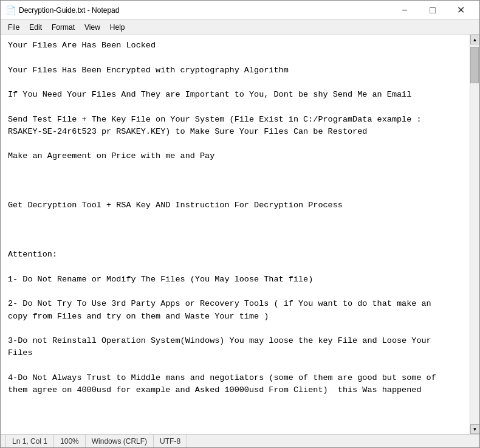 The image size is (480, 448). Describe the element at coordinates (118, 27) in the screenshot. I see `menu-help: Help` at that location.